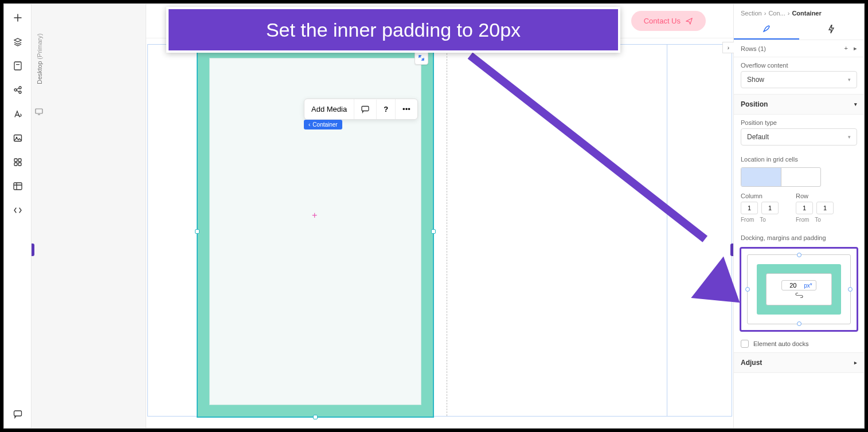 This screenshot has width=868, height=432. What do you see at coordinates (770, 208) in the screenshot?
I see `column-to-input` at bounding box center [770, 208].